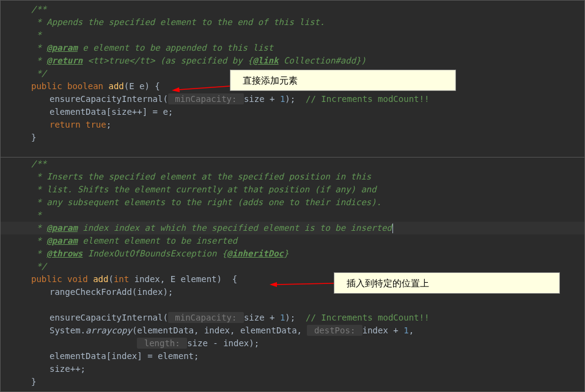 This screenshot has height=392, width=585. I want to click on code-line: elementData[index] = element;, so click(292, 357).